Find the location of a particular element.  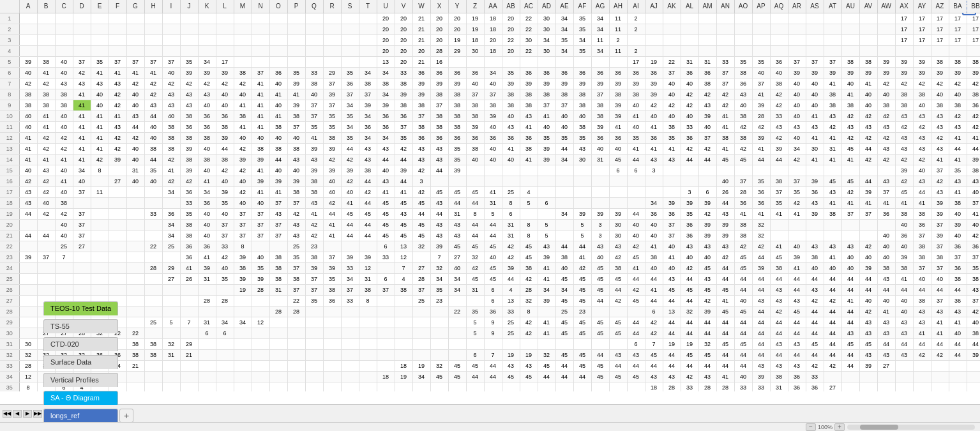

cell: 35 is located at coordinates (314, 126).